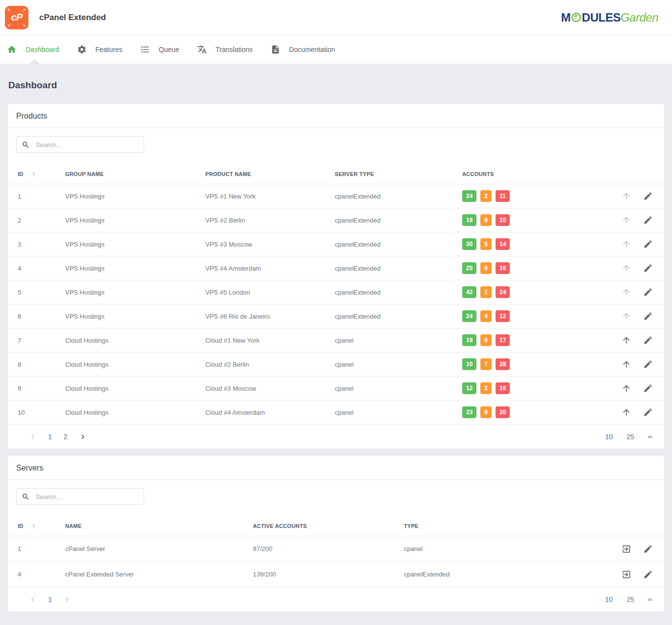 This screenshot has width=672, height=625. Describe the element at coordinates (336, 316) in the screenshot. I see `product-row: 6VPS HostingsVPS #6 Rio de Janeirocpanel…` at that location.